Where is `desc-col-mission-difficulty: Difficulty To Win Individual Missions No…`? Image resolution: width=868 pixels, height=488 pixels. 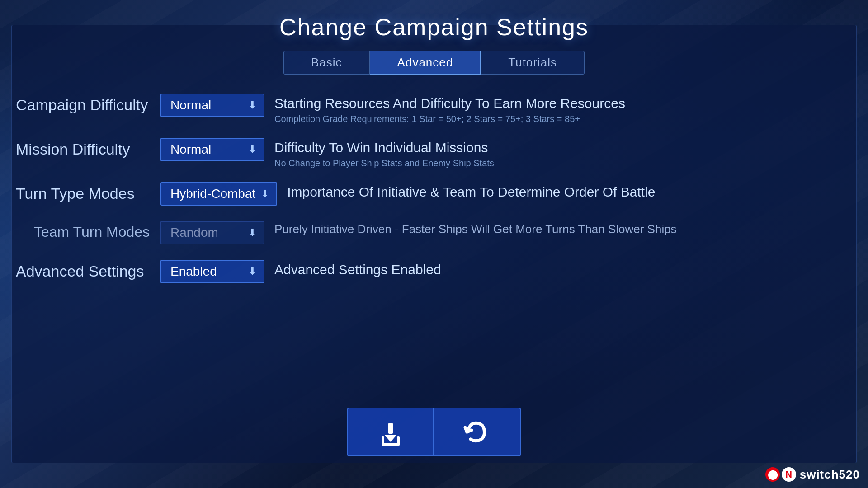
desc-col-mission-difficulty: Difficulty To Win Individual Missions No… is located at coordinates (563, 153).